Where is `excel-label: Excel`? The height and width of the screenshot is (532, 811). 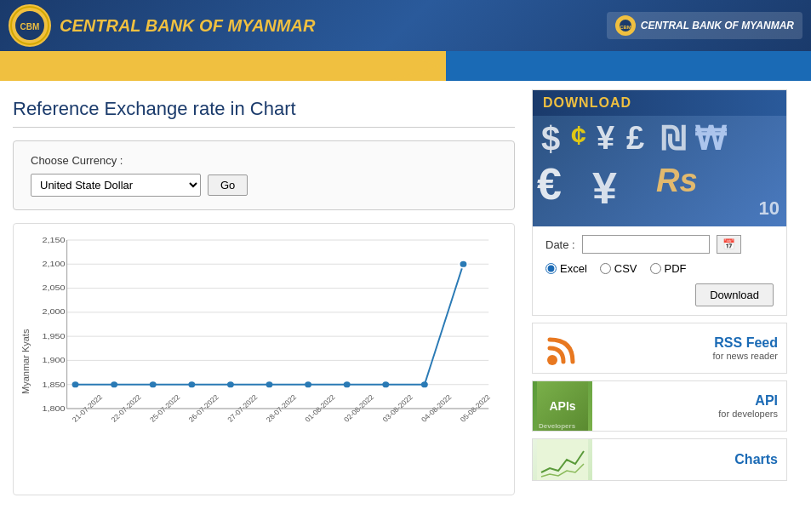
excel-label: Excel is located at coordinates (574, 269).